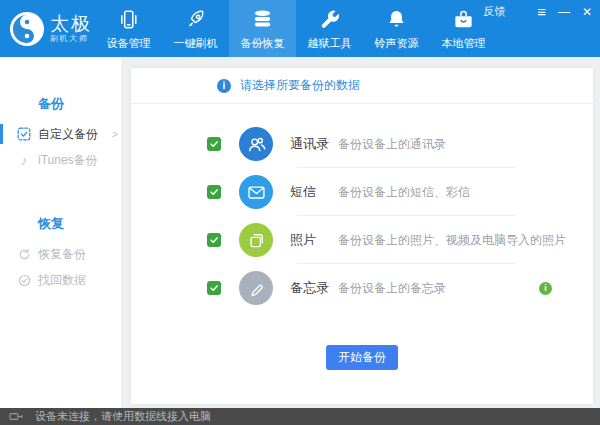 The height and width of the screenshot is (425, 600). What do you see at coordinates (362, 358) in the screenshot?
I see `start-backup-button: 开始备份` at bounding box center [362, 358].